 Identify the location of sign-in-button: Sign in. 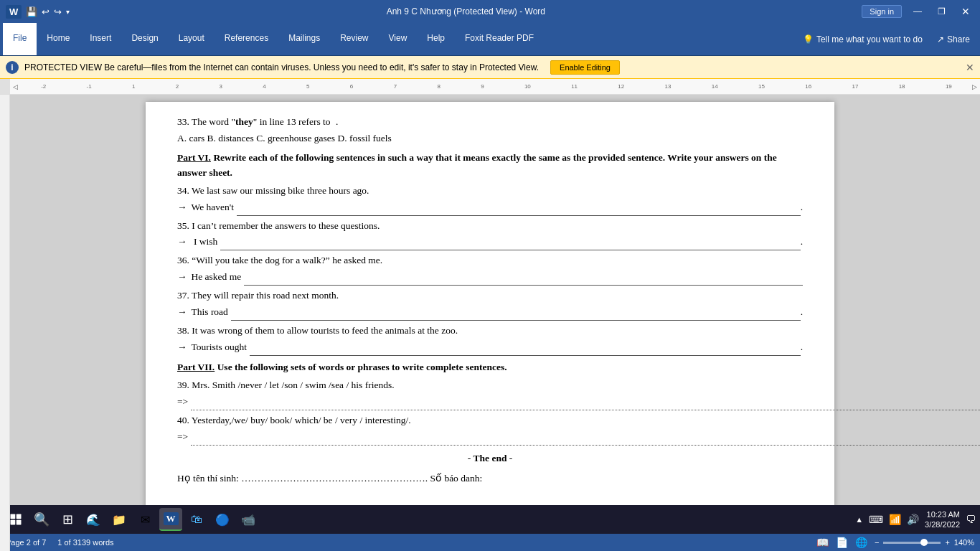
(882, 11).